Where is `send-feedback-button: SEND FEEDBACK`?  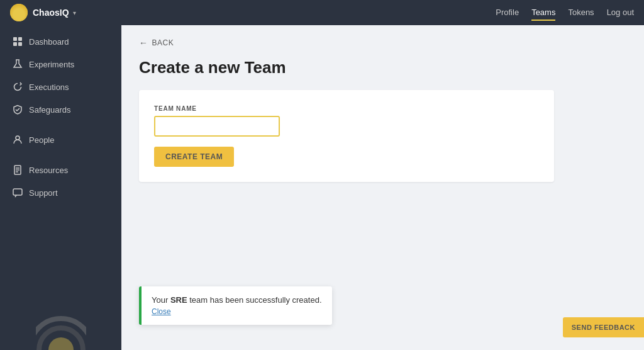 send-feedback-button: SEND FEEDBACK is located at coordinates (604, 327).